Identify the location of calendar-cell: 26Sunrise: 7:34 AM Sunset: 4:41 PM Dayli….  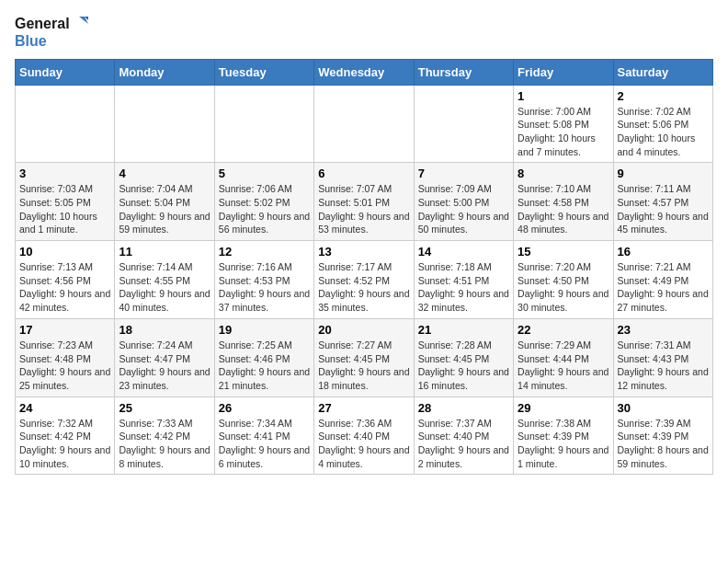
(264, 436).